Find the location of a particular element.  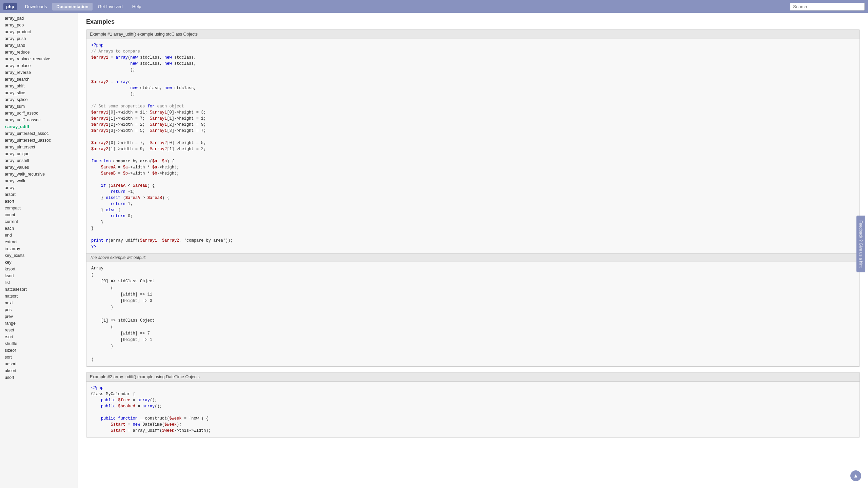

sidebar-item-array-uintersect: array_uintersect is located at coordinates (39, 147).